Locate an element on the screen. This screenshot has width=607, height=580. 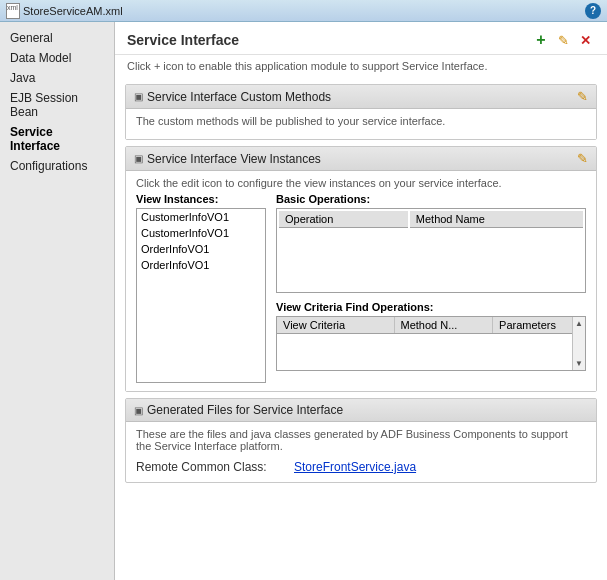
view-instances-description: Click the edit icon to configure the vie… is located at coordinates (361, 183).